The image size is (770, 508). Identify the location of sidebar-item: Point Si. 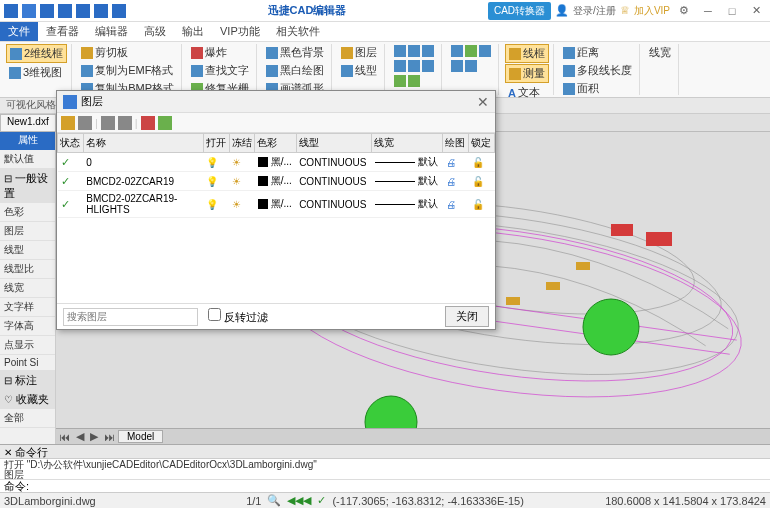
(28, 363).